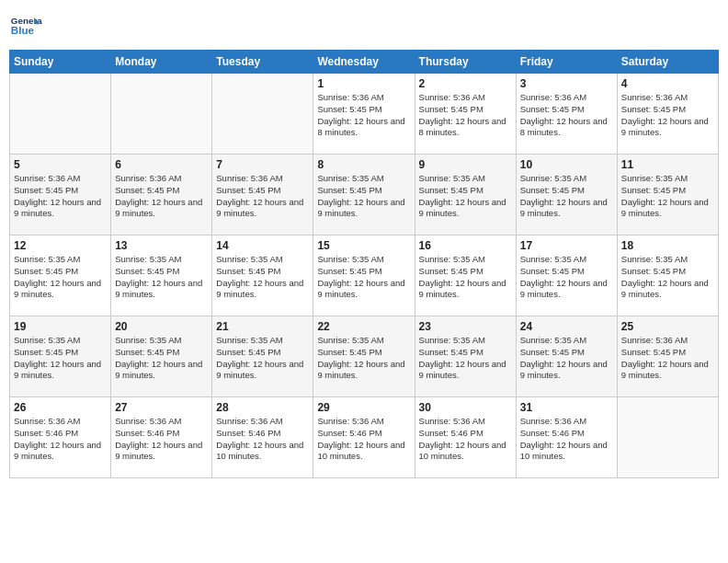  I want to click on calendar-cell: 27Sunrise: 5:36 AM Sunset: 5:46 PM Dayli…, so click(162, 438).